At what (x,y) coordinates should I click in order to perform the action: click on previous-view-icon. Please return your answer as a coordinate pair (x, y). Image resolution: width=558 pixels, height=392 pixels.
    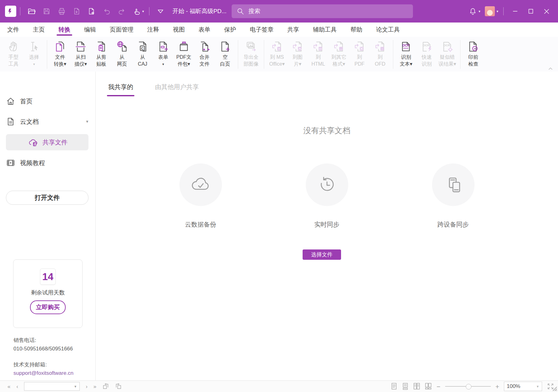
    Looking at the image, I should click on (106, 386).